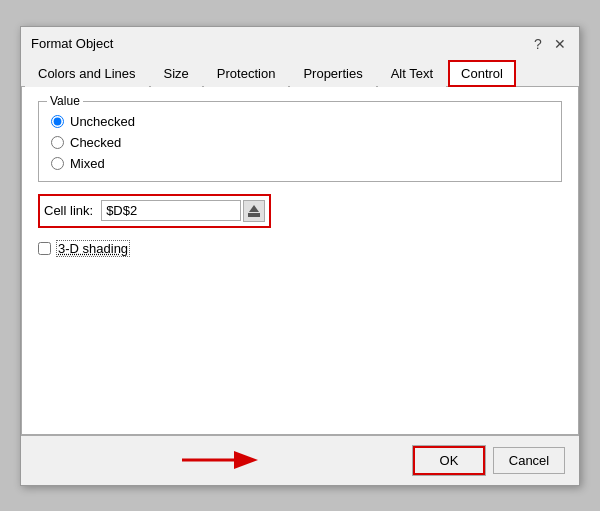 The image size is (600, 511). Describe the element at coordinates (254, 211) in the screenshot. I see `collapse-icon` at that location.